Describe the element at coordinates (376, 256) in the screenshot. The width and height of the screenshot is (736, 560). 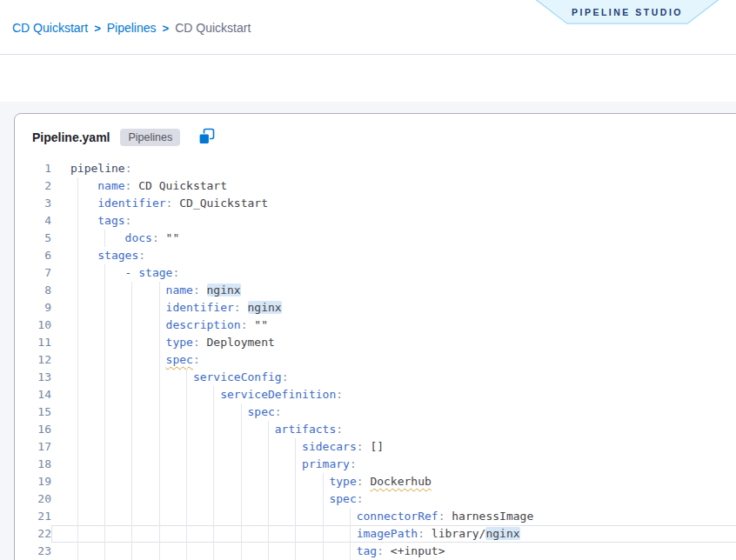
I see `editor-line: 6stages:` at that location.